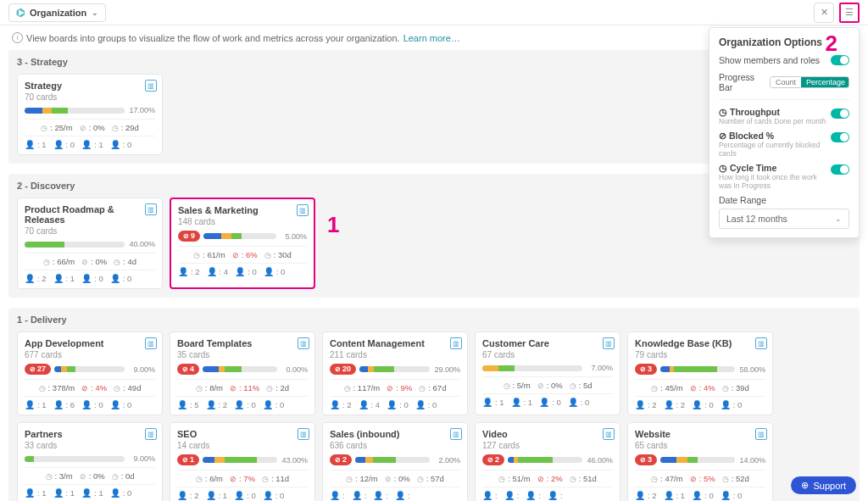 The height and width of the screenshot is (501, 868). What do you see at coordinates (700, 461) in the screenshot?
I see `board-card: ▥ Website 65 cards 314.00% ◷: 47/m ⊘: 5%…` at bounding box center [700, 461].